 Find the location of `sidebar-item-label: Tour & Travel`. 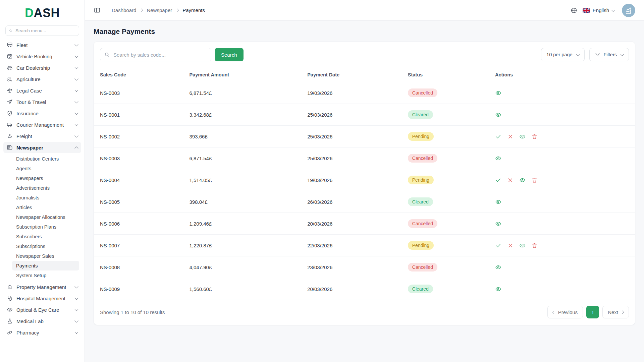

sidebar-item-label: Tour & Travel is located at coordinates (31, 102).